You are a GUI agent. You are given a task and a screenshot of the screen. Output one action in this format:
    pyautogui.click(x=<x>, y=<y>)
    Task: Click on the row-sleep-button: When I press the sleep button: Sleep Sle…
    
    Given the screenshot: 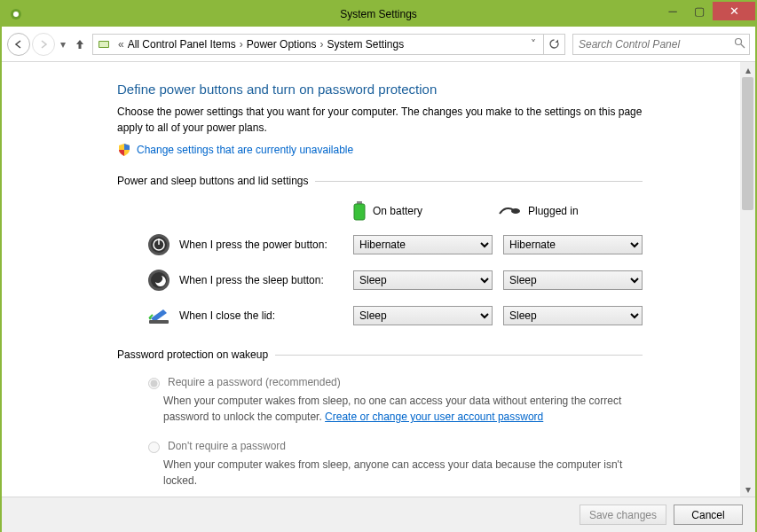 What is the action you would take?
    pyautogui.click(x=380, y=280)
    